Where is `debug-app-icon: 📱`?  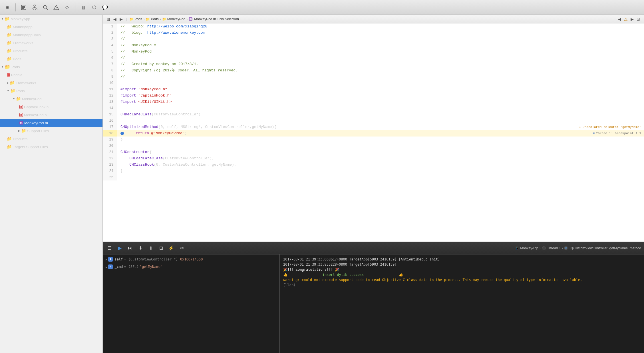 debug-app-icon: 📱 is located at coordinates (517, 248).